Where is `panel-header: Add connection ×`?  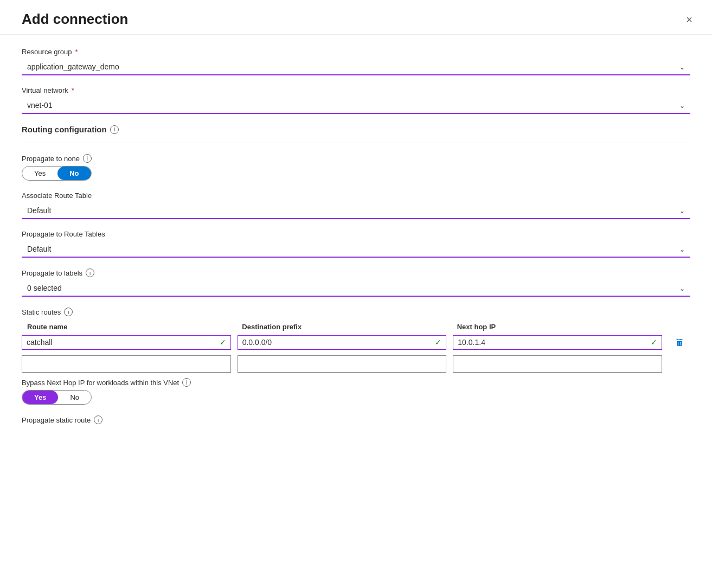 panel-header: Add connection × is located at coordinates (356, 17).